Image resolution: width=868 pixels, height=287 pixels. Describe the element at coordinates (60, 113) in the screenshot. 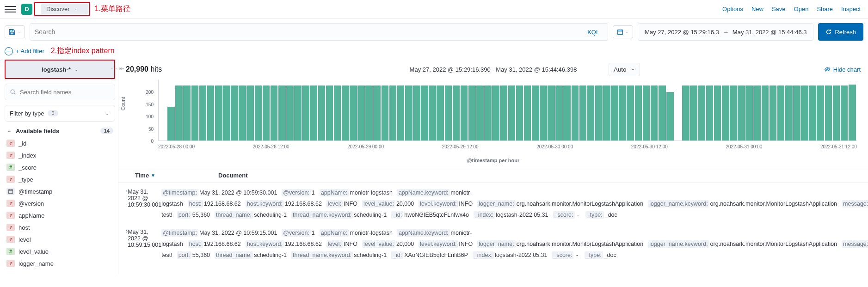

I see `filter-by-type: Filter by type 0 ⌄` at that location.